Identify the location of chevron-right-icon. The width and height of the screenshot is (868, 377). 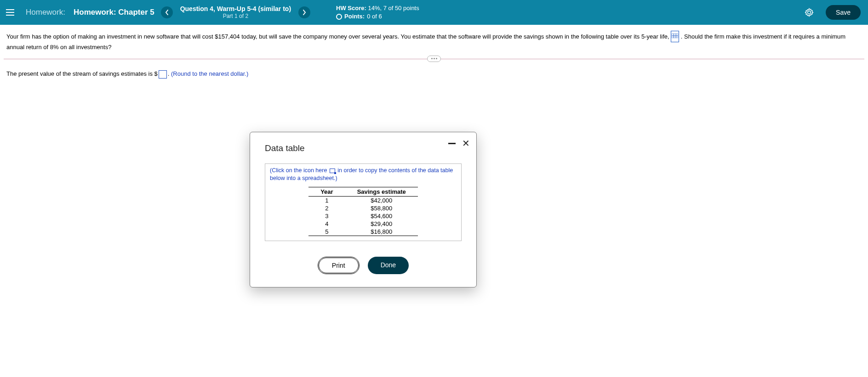
(304, 12).